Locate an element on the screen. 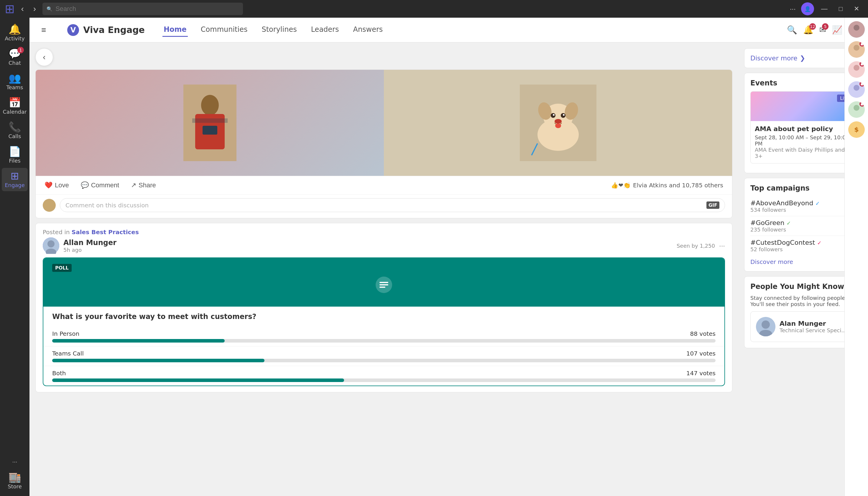  nav-back-button: ‹ is located at coordinates (23, 9).